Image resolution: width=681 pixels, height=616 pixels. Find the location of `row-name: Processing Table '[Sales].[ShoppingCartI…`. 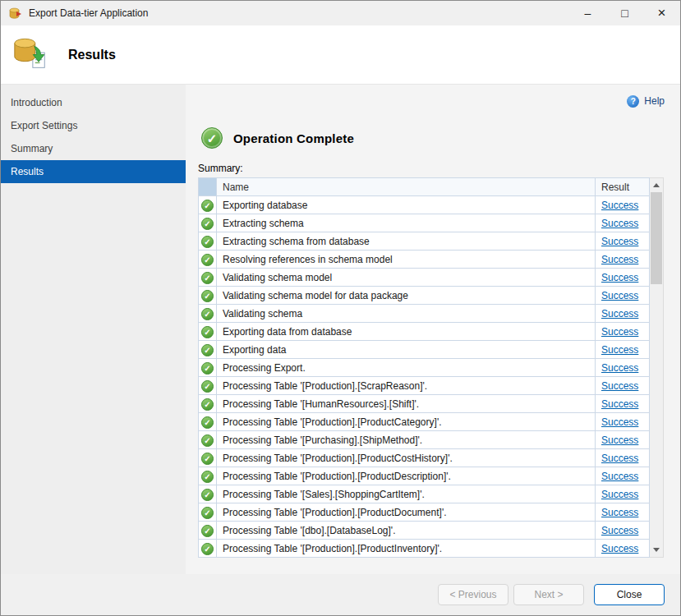

row-name: Processing Table '[Sales].[ShoppingCartI… is located at coordinates (406, 494).